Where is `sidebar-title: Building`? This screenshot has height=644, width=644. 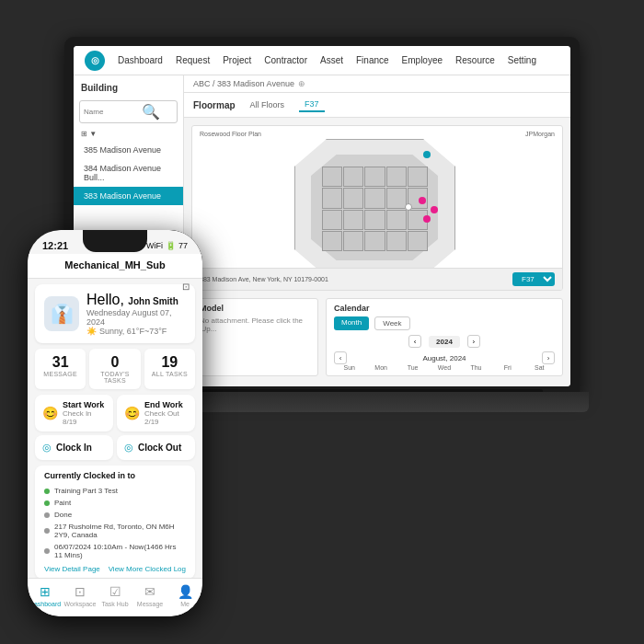 sidebar-title: Building is located at coordinates (129, 90).